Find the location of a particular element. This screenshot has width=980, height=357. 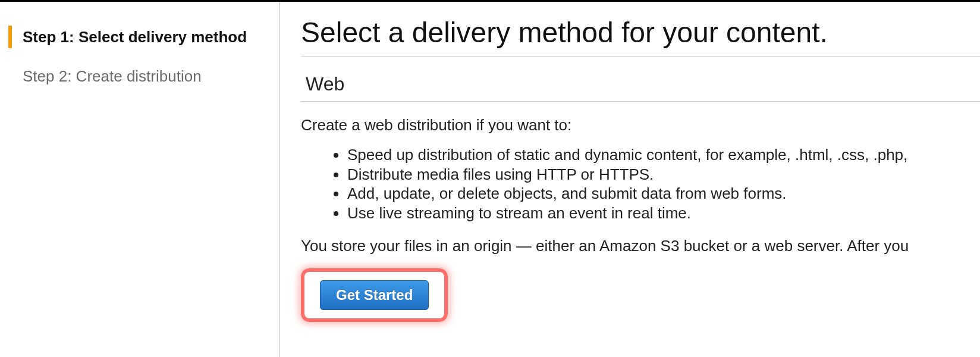

step-label: Step 2: Create distribution is located at coordinates (112, 76).